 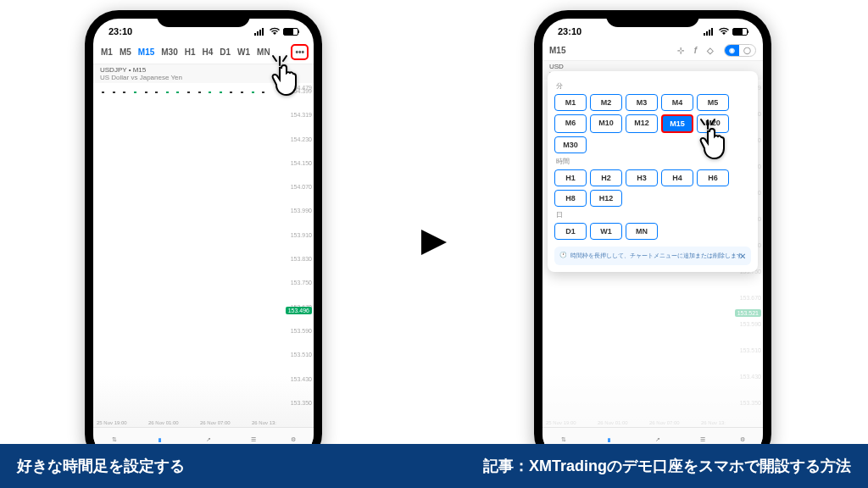 What do you see at coordinates (434, 244) in the screenshot?
I see `arrow-transition-icon` at bounding box center [434, 244].